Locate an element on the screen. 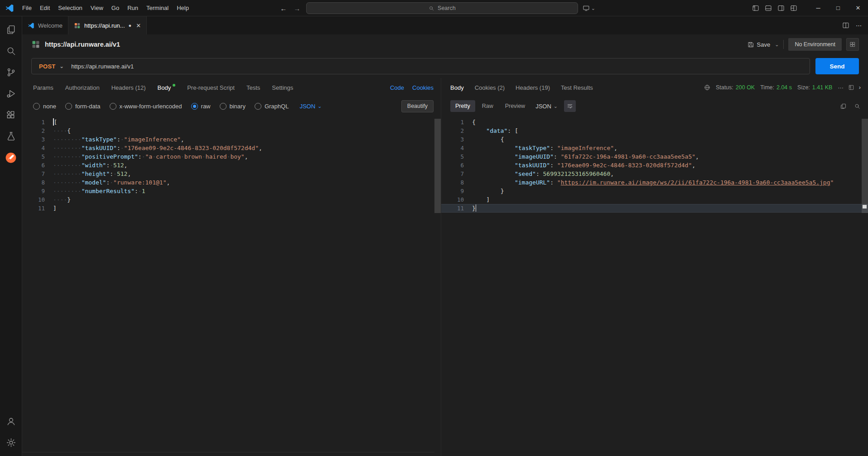 This screenshot has height=456, width=868. view-pretty-button: Pretty is located at coordinates (463, 106).